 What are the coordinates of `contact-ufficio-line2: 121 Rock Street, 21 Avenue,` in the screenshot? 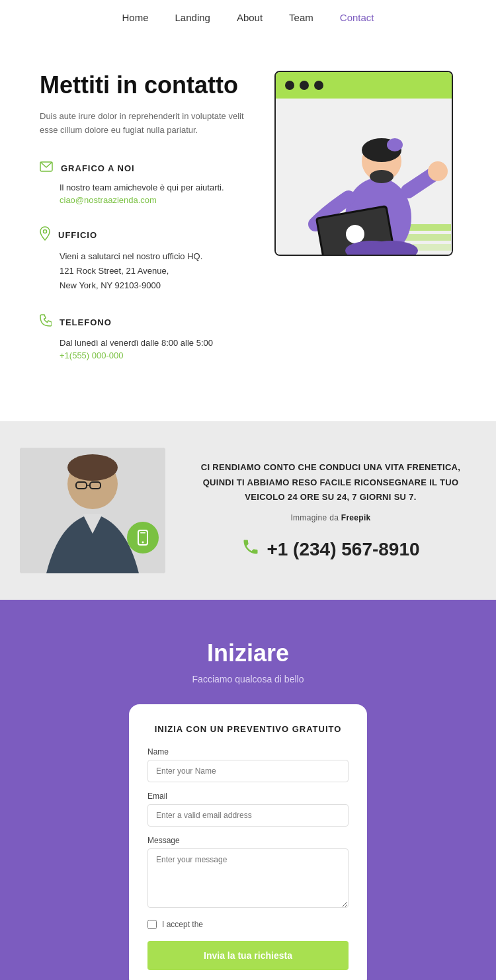 It's located at (152, 271).